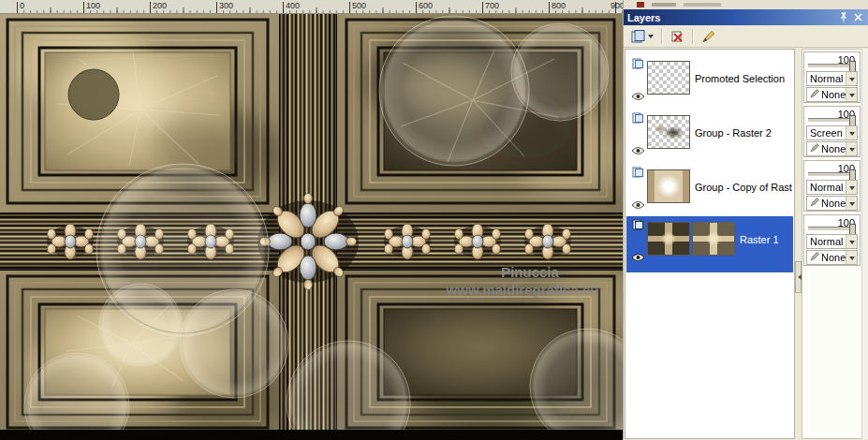 The height and width of the screenshot is (440, 868). Describe the element at coordinates (678, 37) in the screenshot. I see `delete-layer-icon` at that location.